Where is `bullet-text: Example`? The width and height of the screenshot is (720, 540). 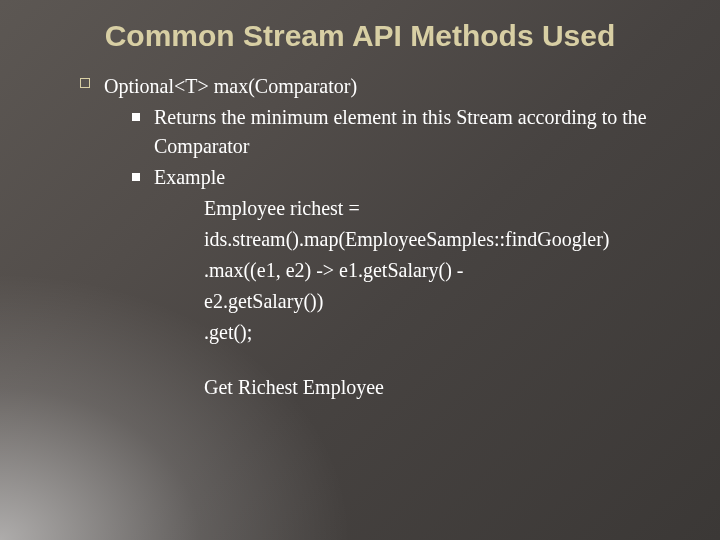 bullet-text: Example is located at coordinates (190, 177).